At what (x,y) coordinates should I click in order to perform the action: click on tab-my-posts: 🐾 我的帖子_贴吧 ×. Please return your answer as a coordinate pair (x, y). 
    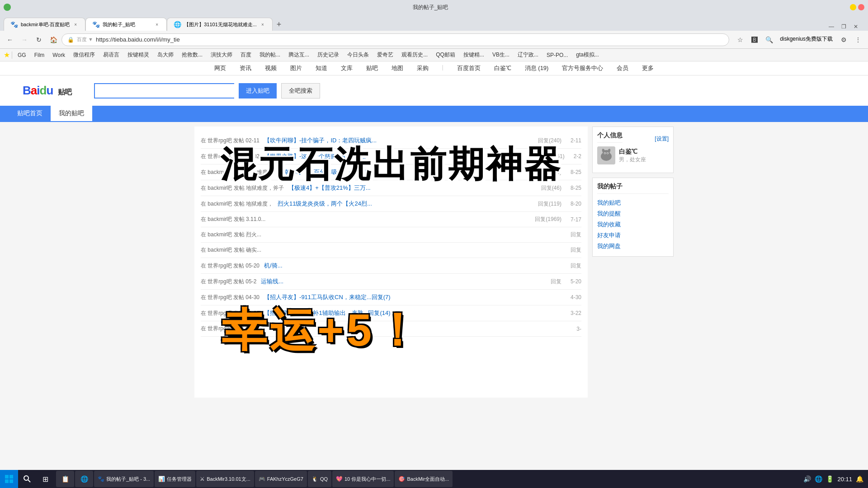
    Looking at the image, I should click on (126, 24).